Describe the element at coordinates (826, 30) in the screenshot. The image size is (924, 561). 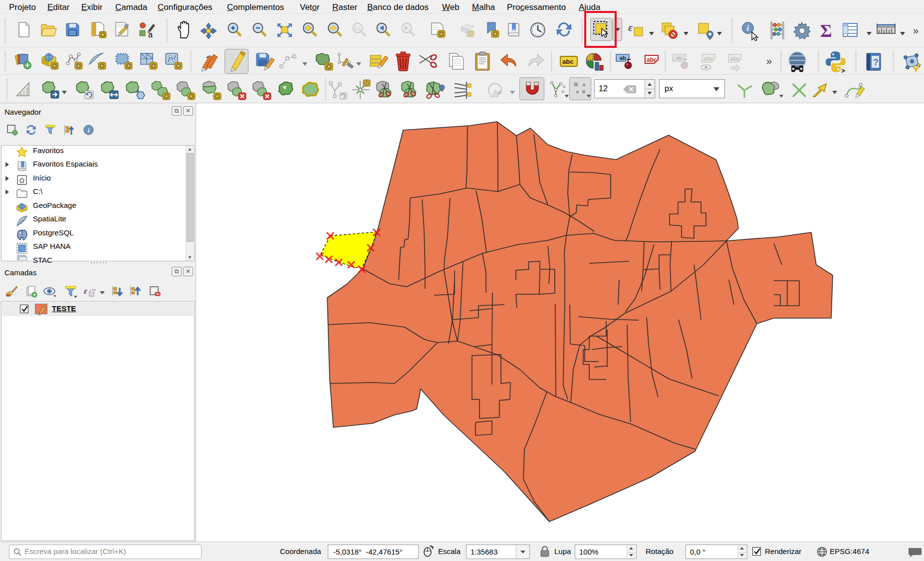
I see `svg-text: Σ` at that location.